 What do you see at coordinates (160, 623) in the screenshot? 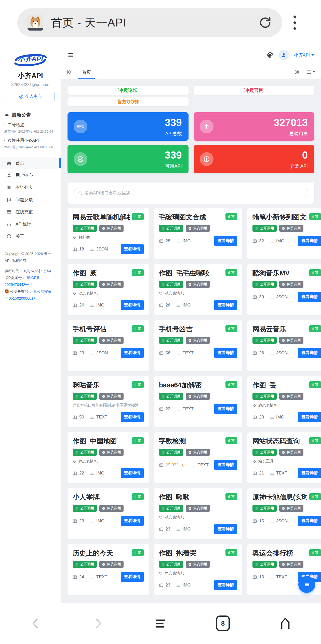
I see `browser-main-menu-button` at bounding box center [160, 623].